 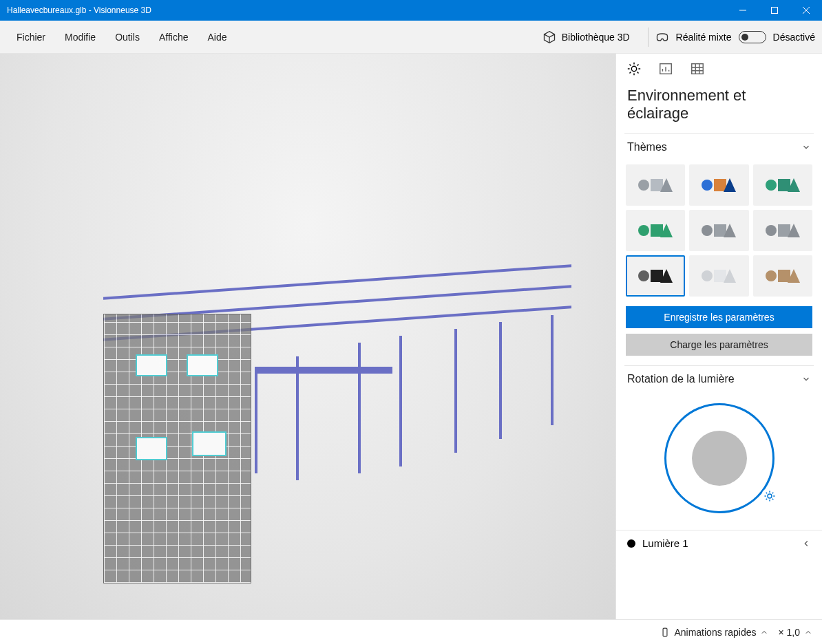 I want to click on tab-grid, so click(x=697, y=69).